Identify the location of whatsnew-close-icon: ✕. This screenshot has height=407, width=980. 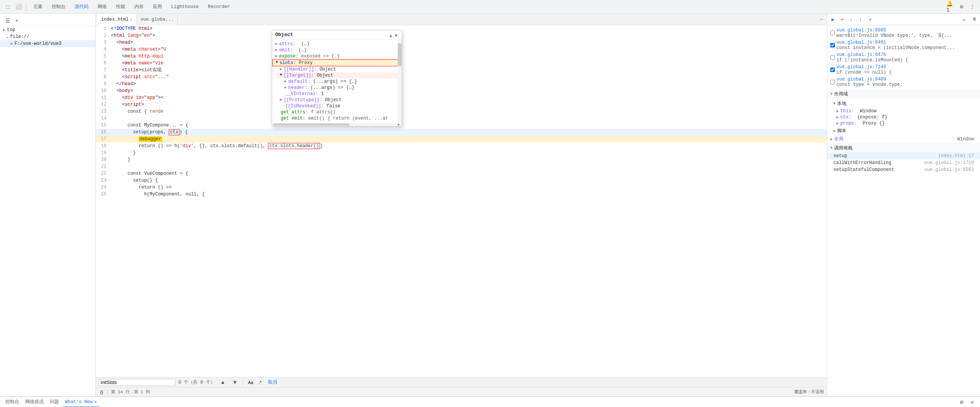
(96, 402).